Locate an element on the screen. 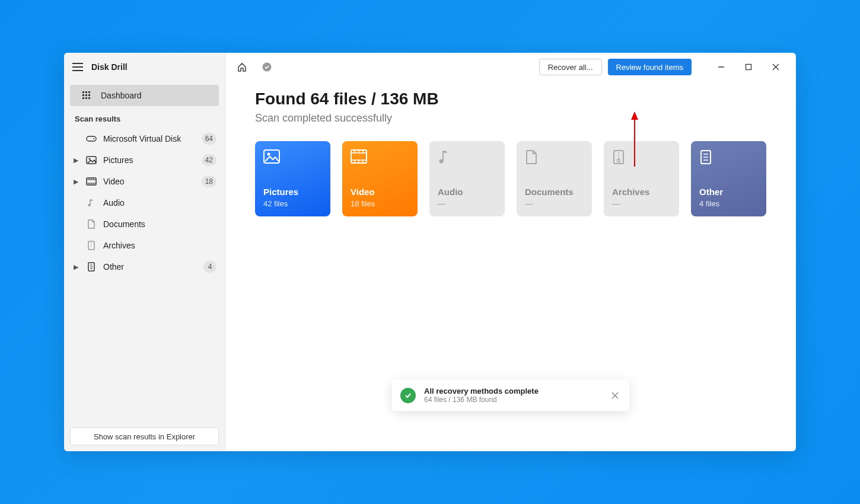 The height and width of the screenshot is (504, 860). sidebar-item-label: Dashboard is located at coordinates (121, 95).